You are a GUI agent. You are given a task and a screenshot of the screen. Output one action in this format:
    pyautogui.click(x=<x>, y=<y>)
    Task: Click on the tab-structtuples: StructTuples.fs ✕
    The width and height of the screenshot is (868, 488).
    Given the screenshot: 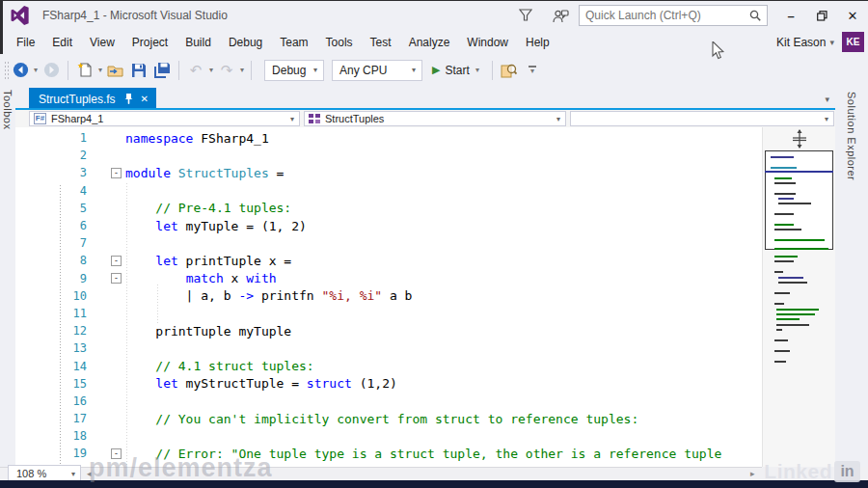 What is the action you would take?
    pyautogui.click(x=93, y=98)
    